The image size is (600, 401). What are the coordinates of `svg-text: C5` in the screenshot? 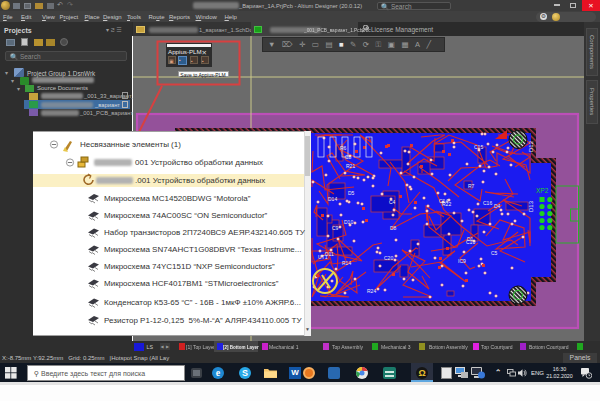 It's located at (494, 253).